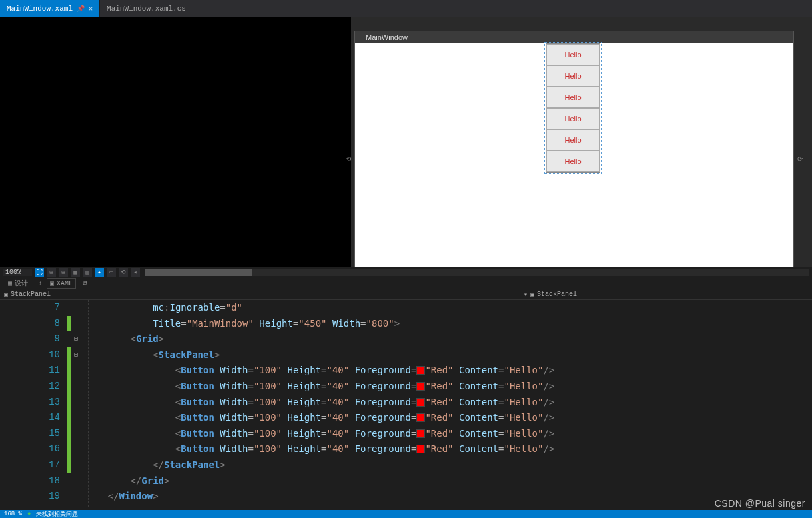  What do you see at coordinates (348, 158) in the screenshot?
I see `resize-handle-left: ⟲` at bounding box center [348, 158].